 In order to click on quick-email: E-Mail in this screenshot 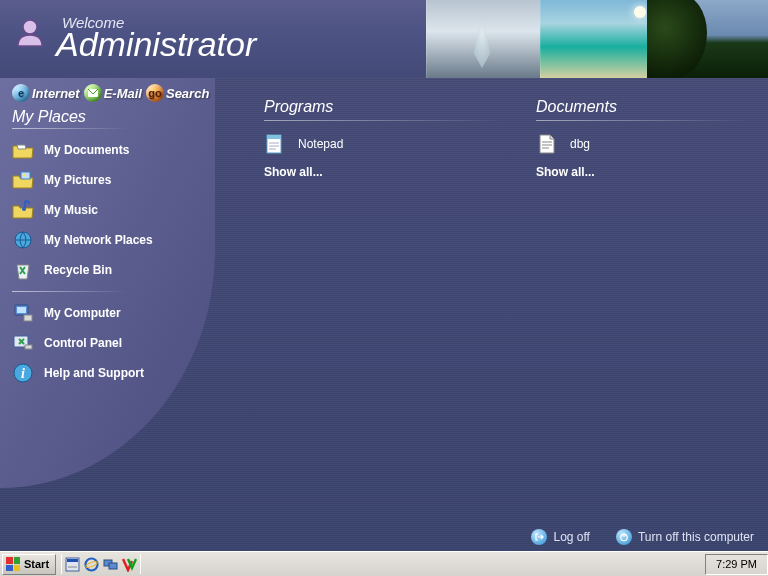, I will do `click(113, 93)`.